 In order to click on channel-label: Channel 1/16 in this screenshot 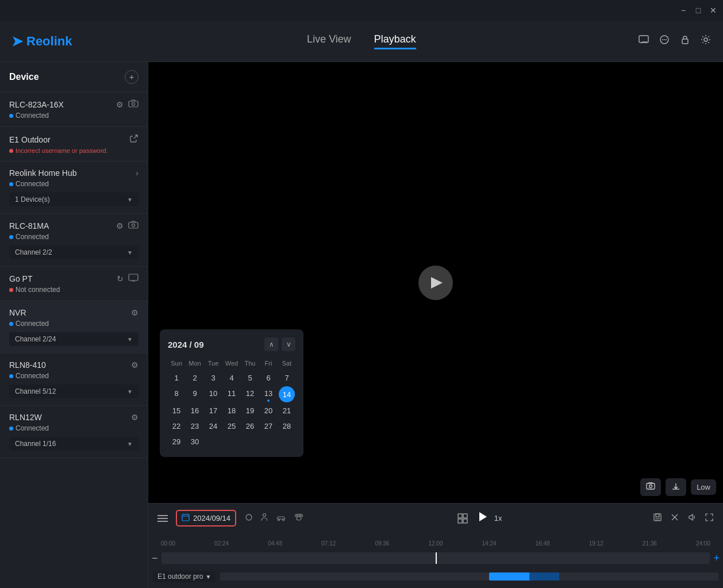, I will do `click(36, 444)`.